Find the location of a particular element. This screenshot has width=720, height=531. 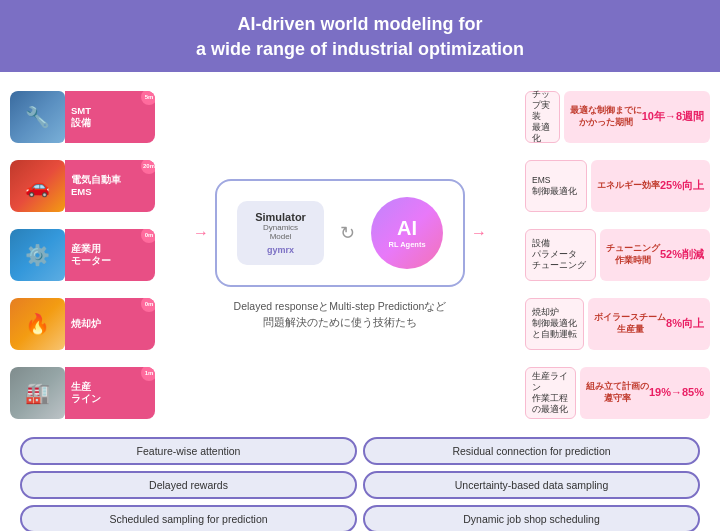

result-tuning: 設備パラメータチューニング チューニング作業時間52%削減 is located at coordinates (618, 255).